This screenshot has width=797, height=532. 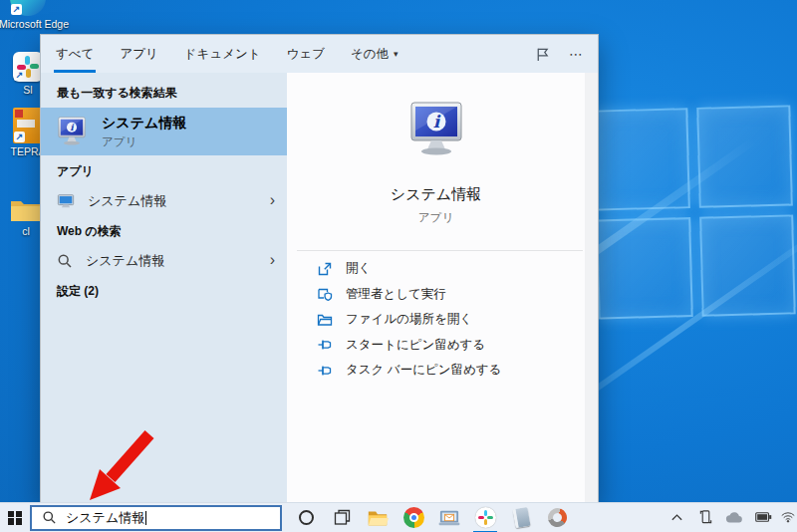 I want to click on web-result-system-info: システム情報 ›, so click(x=163, y=261).